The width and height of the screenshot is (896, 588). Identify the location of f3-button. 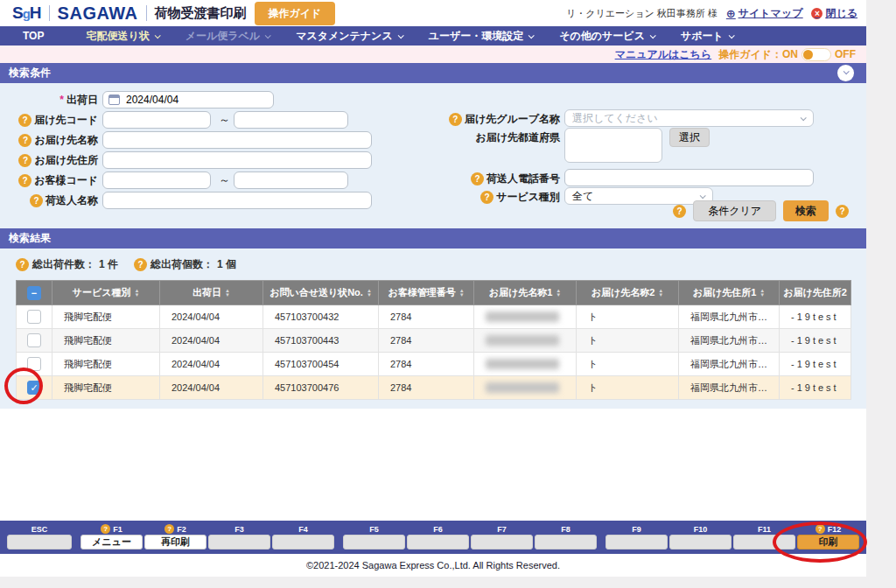
(240, 542).